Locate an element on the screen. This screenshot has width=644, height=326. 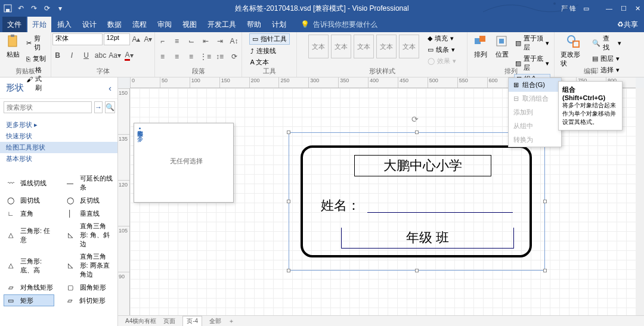
drawtool-shapes-link: 绘图工具形状 is located at coordinates (58, 148).